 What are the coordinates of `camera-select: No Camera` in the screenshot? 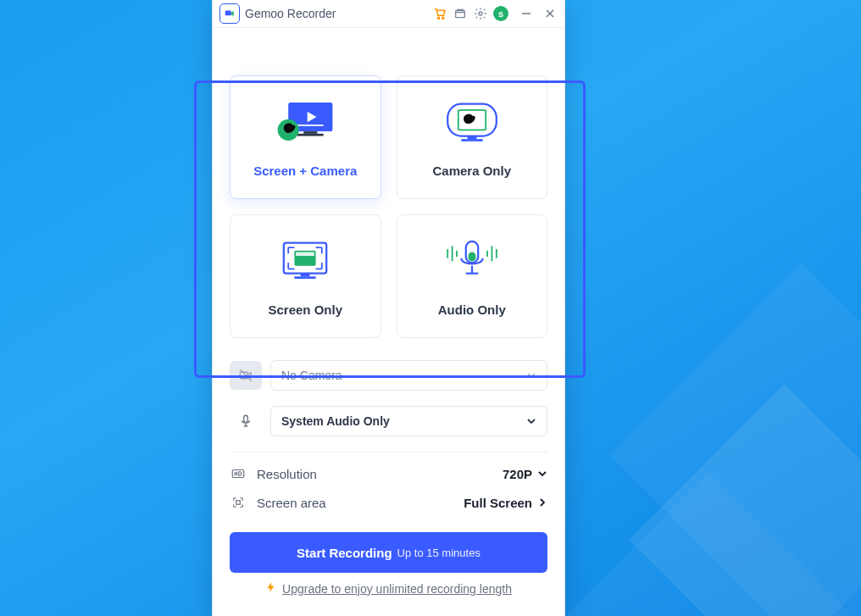 It's located at (408, 375).